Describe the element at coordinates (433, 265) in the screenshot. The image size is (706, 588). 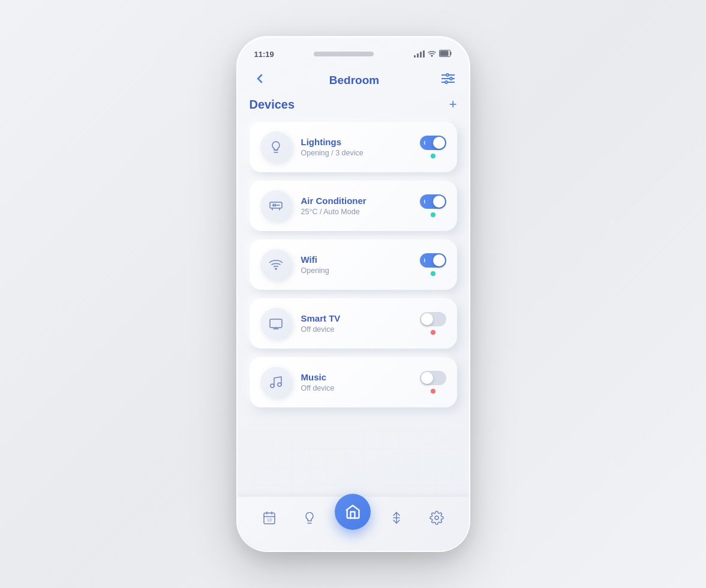
I see `wifi-controls: I` at that location.